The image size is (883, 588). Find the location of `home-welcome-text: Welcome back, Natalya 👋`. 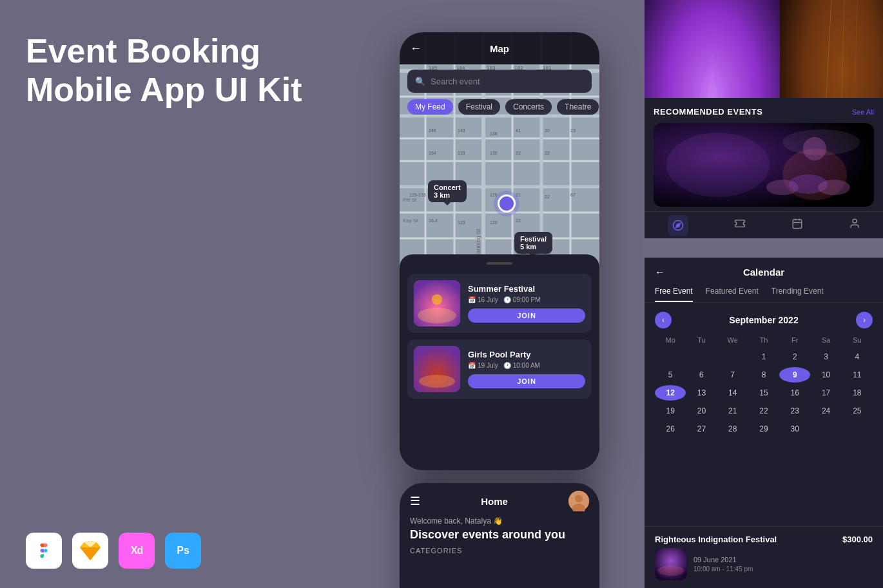

home-welcome-text: Welcome back, Natalya 👋 is located at coordinates (500, 521).